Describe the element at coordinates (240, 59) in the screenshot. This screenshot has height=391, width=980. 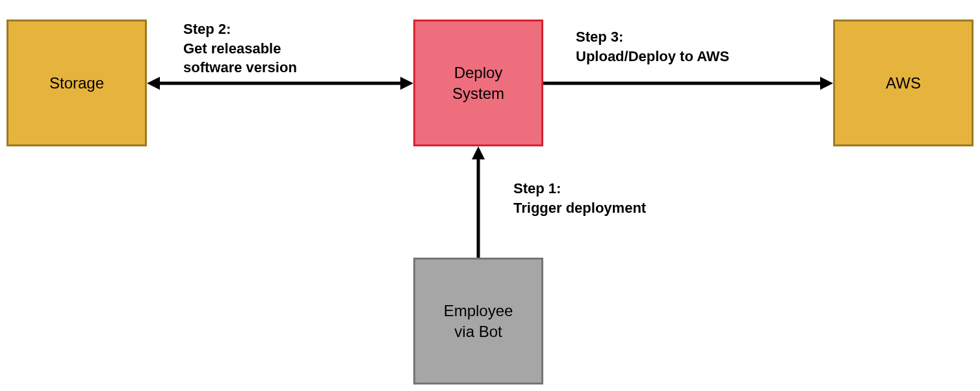
I see `edge-label-step2-desc: Get releasable software version` at that location.